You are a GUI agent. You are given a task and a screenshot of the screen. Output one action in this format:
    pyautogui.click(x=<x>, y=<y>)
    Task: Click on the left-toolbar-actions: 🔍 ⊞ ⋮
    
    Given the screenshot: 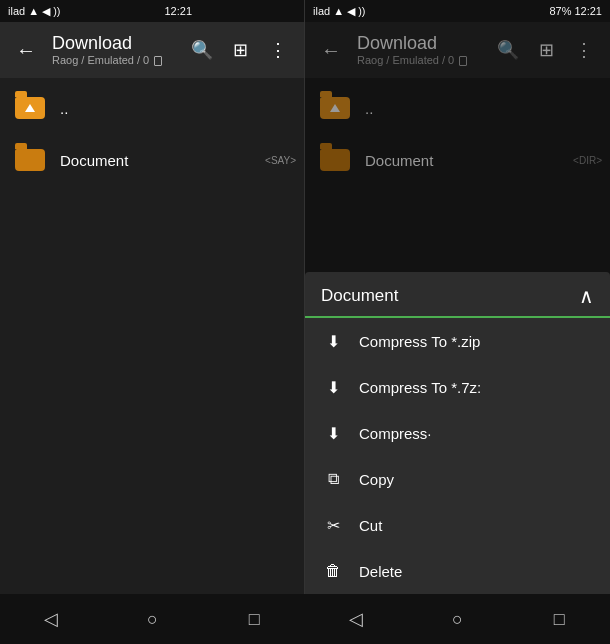 What is the action you would take?
    pyautogui.click(x=240, y=50)
    